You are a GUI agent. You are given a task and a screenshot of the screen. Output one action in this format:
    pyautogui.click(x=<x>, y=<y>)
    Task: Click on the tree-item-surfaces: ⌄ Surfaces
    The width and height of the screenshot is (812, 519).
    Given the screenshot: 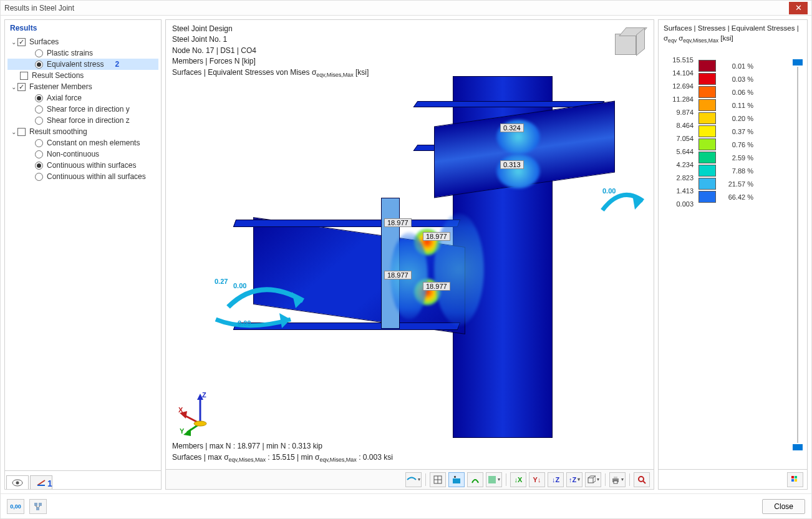 What is the action you would take?
    pyautogui.click(x=83, y=42)
    